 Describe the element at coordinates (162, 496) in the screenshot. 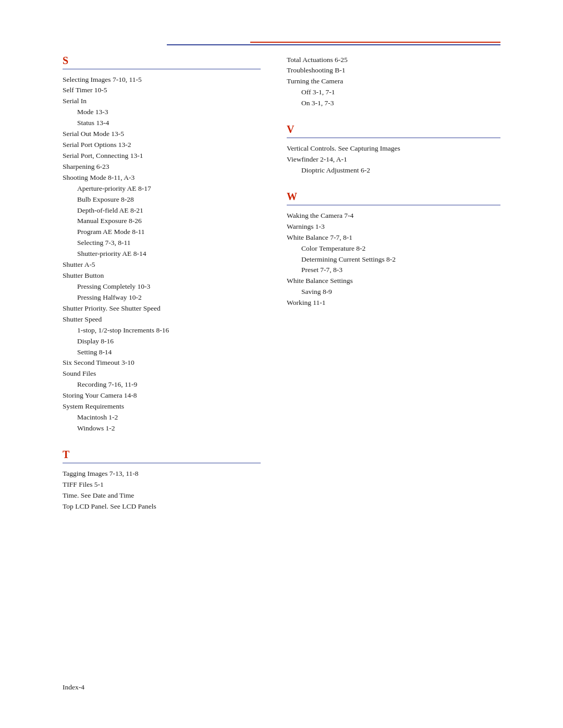

I see `entry-time-see: Time. See Date and Time` at that location.